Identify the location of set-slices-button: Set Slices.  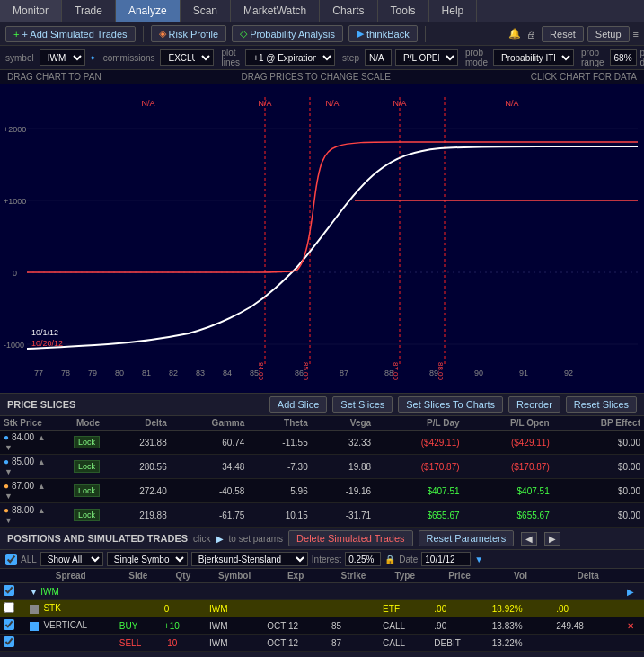
(363, 404).